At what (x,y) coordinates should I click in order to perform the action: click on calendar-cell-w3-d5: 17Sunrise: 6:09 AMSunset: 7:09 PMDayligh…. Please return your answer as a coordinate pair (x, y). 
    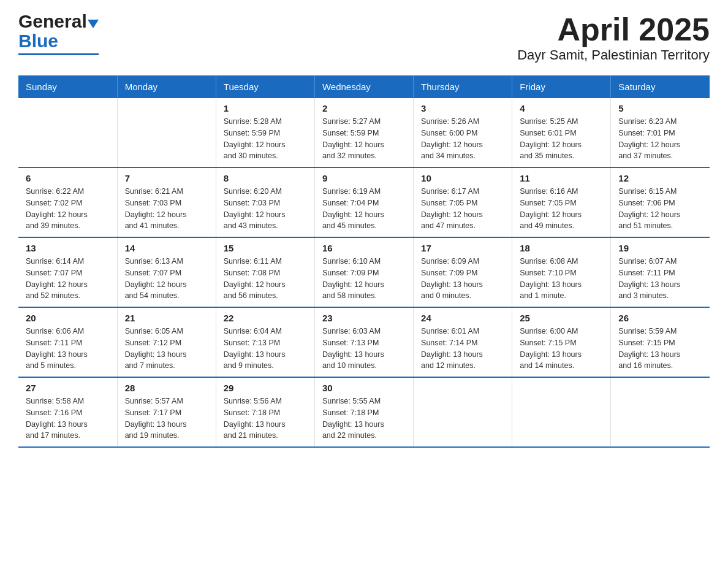
    Looking at the image, I should click on (463, 272).